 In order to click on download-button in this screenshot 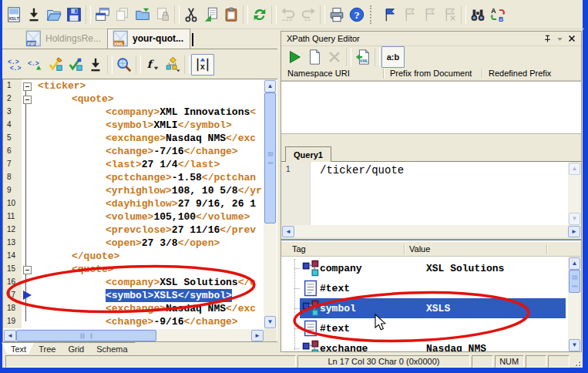, I will do `click(34, 15)`.